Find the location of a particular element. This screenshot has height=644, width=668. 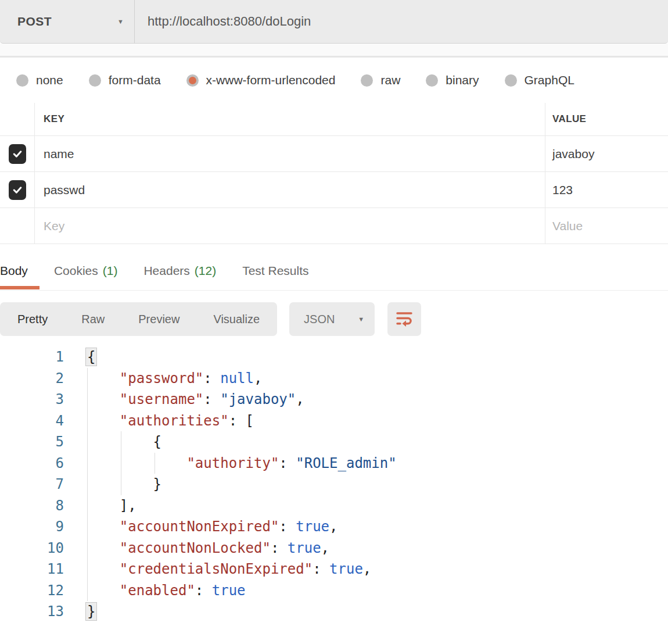

tab-test-results: Test Results is located at coordinates (275, 271).